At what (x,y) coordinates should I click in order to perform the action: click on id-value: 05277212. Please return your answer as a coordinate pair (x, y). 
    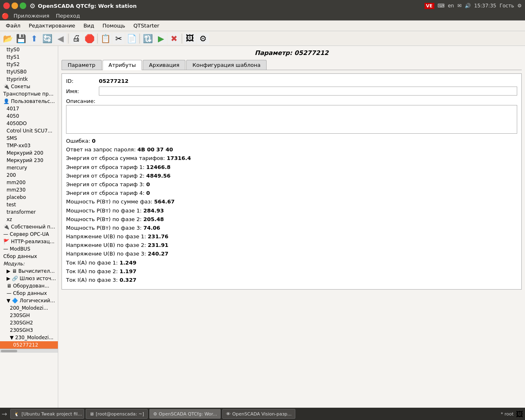
    Looking at the image, I should click on (114, 81).